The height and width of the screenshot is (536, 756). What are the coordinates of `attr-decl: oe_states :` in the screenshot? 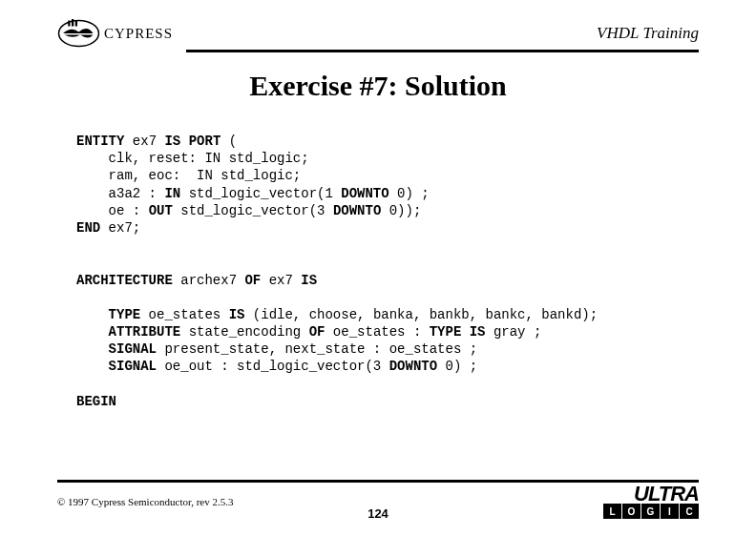 It's located at (376, 332).